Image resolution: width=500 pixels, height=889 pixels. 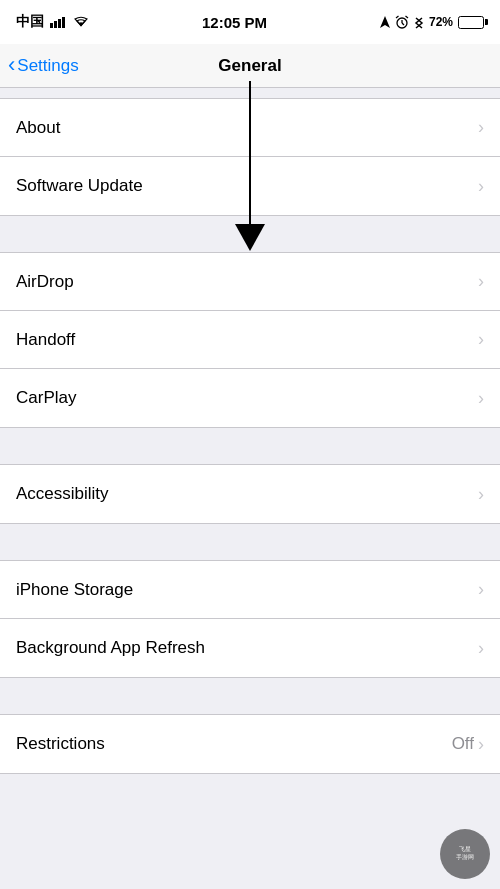 I want to click on software-update-chevron-icon: ›, so click(x=481, y=186).